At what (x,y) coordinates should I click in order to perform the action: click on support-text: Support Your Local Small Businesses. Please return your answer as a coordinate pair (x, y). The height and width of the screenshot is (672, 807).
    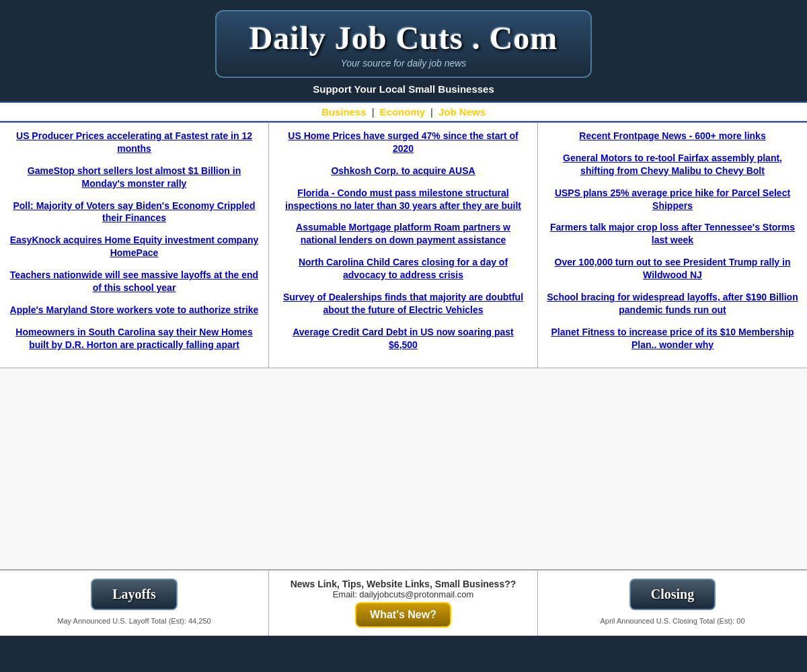
    Looking at the image, I should click on (404, 89).